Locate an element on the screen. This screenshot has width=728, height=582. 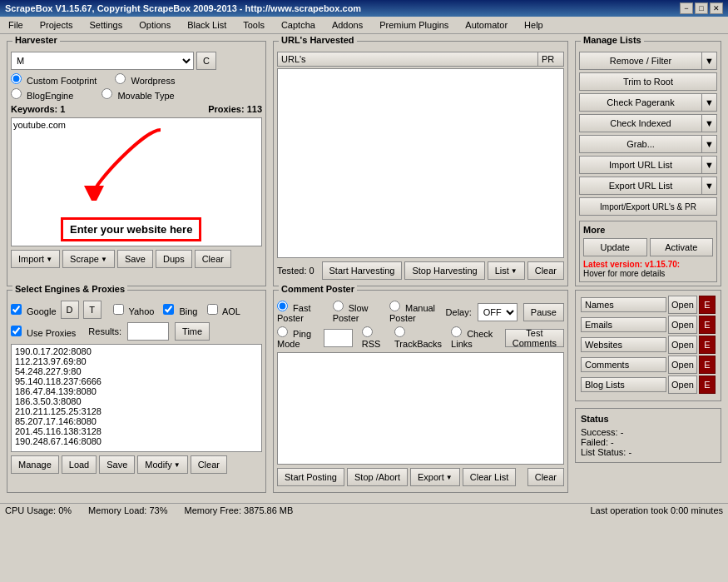
blogengine-radio is located at coordinates (17, 93).